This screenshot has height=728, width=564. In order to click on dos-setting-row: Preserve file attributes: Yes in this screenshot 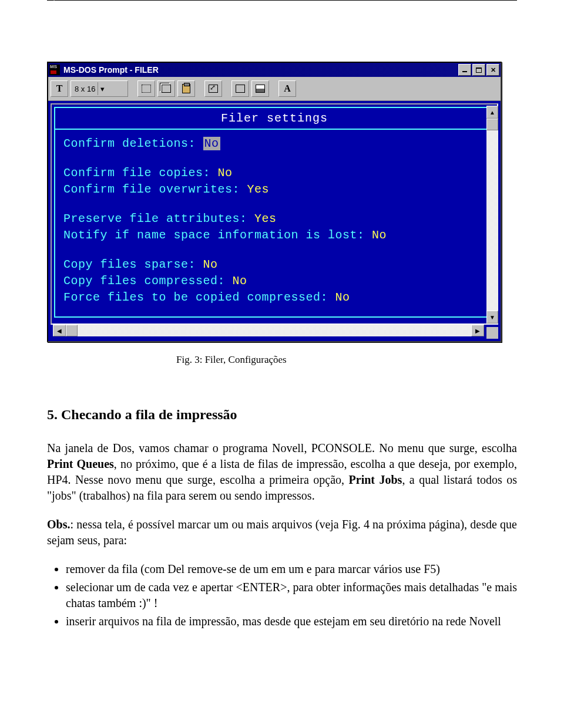, I will do `click(274, 219)`.